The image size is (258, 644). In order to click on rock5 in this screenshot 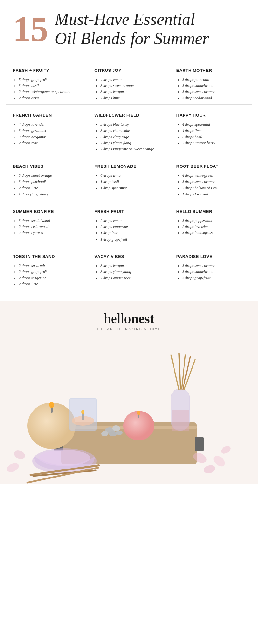, I will do `click(119, 433)`.